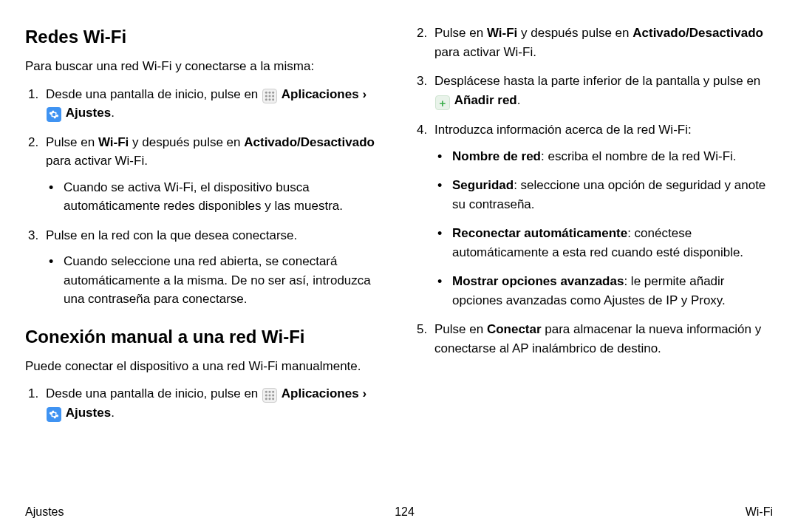  I want to click on step-text: Desplácese hasta la parte inferior de la…, so click(597, 81).